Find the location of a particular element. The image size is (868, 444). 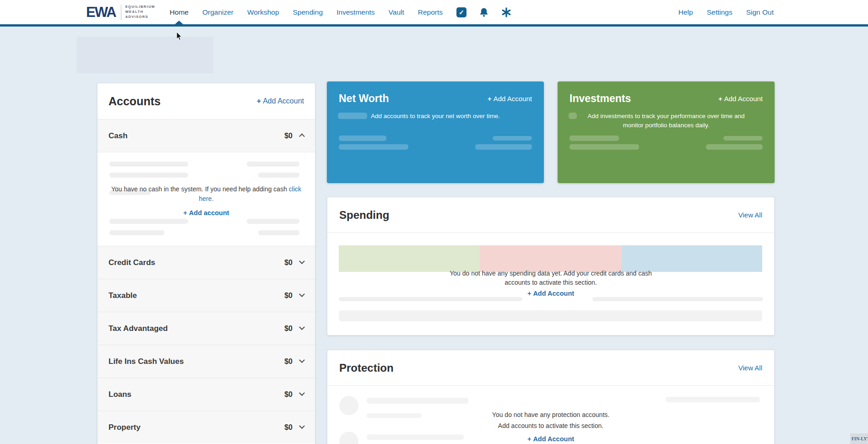

protection-title: Protection is located at coordinates (366, 368).